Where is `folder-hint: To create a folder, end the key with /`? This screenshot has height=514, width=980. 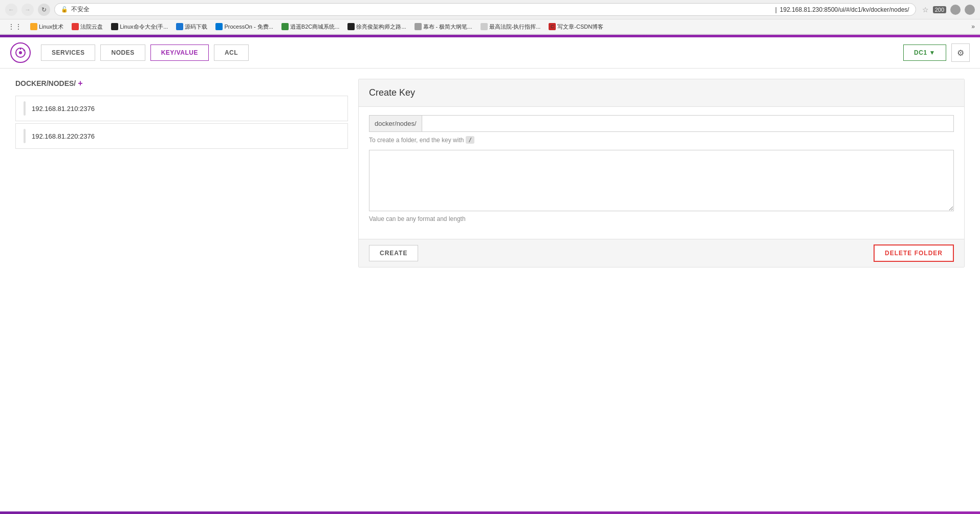 folder-hint: To create a folder, end the key with / is located at coordinates (661, 140).